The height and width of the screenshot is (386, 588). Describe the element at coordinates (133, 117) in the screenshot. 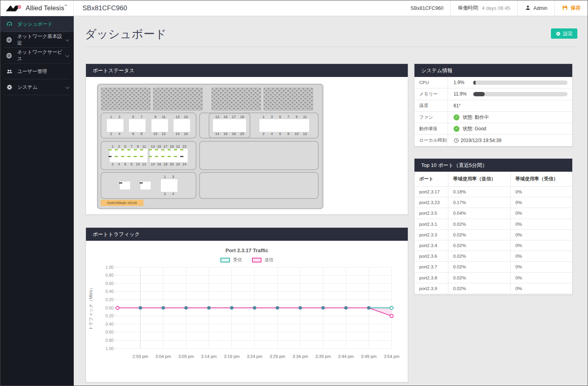

I see `port-number-label: 5` at that location.